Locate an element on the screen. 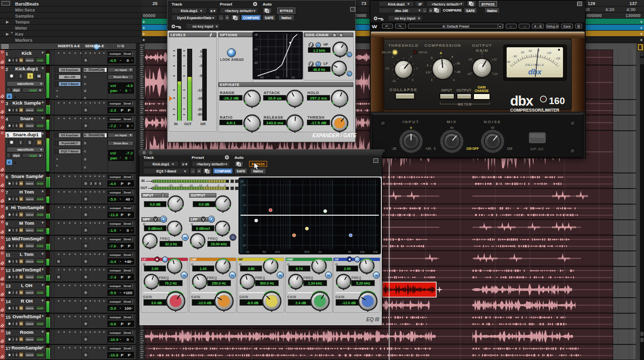 Image resolution: width=644 pixels, height=360 pixels. svg-text: NOISE is located at coordinates (493, 122).